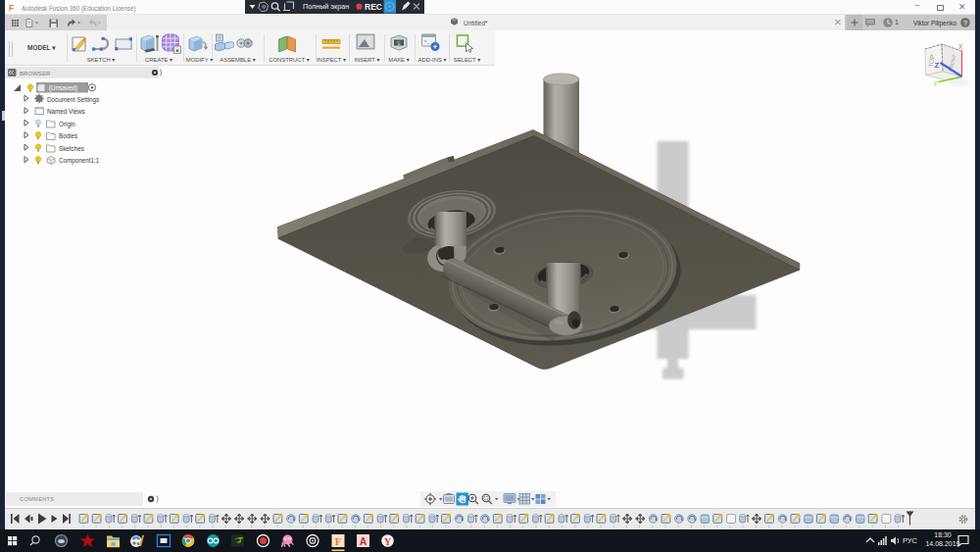  What do you see at coordinates (937, 65) in the screenshot?
I see `svg-text: Z` at bounding box center [937, 65].